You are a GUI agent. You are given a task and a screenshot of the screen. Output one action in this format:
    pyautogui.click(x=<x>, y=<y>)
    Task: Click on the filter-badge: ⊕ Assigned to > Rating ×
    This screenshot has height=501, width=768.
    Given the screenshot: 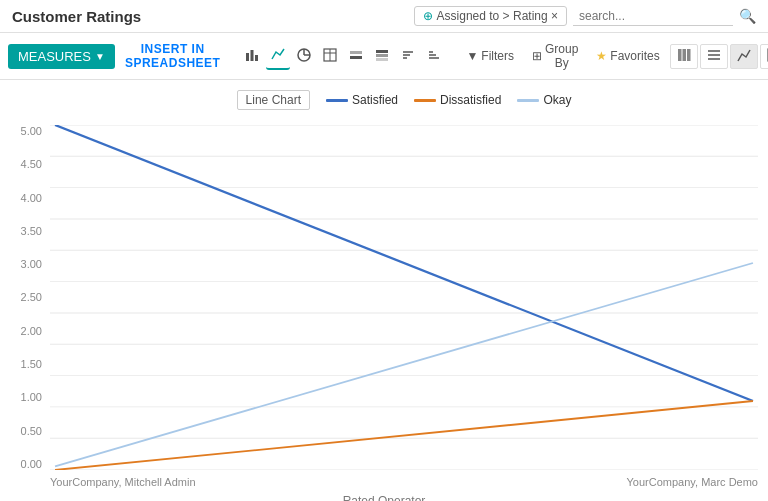 What is the action you would take?
    pyautogui.click(x=490, y=16)
    